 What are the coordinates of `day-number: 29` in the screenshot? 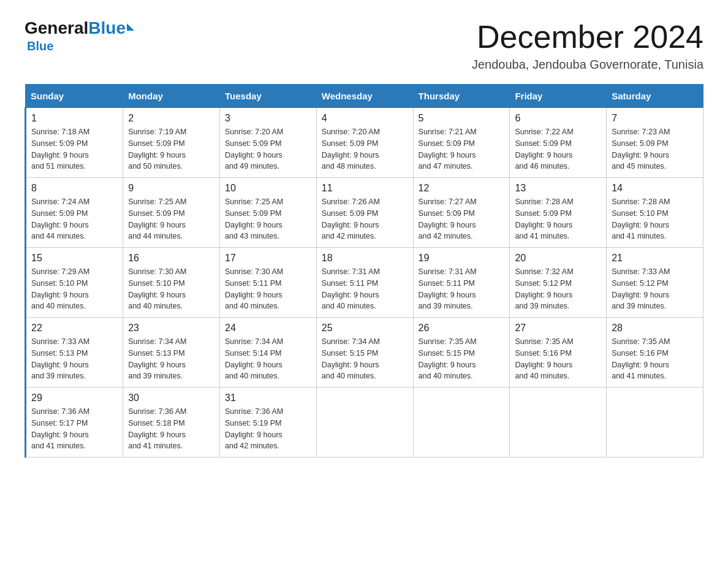 It's located at (75, 398).